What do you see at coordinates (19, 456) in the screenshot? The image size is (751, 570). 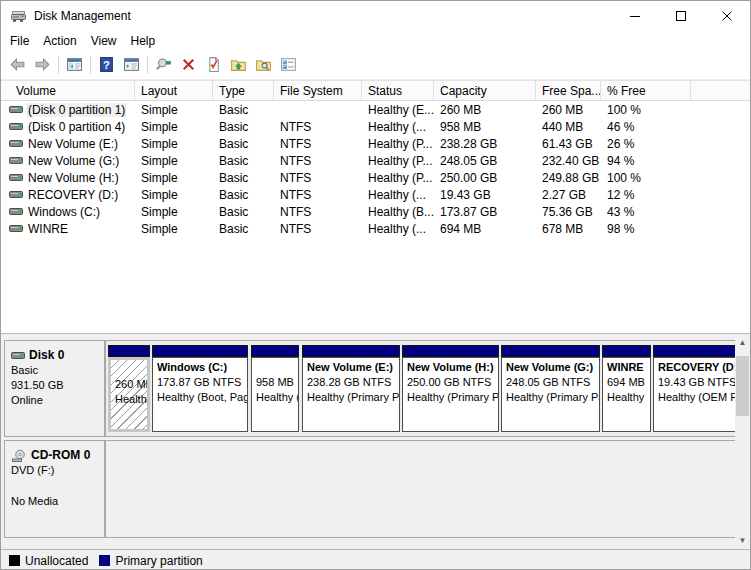 I see `cdrom-icon` at bounding box center [19, 456].